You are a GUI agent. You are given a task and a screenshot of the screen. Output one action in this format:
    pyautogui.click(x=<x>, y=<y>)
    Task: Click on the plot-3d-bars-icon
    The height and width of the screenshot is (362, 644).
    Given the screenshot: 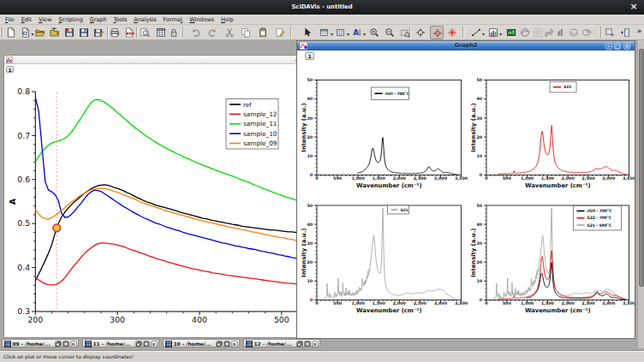 What is the action you would take?
    pyautogui.click(x=561, y=33)
    